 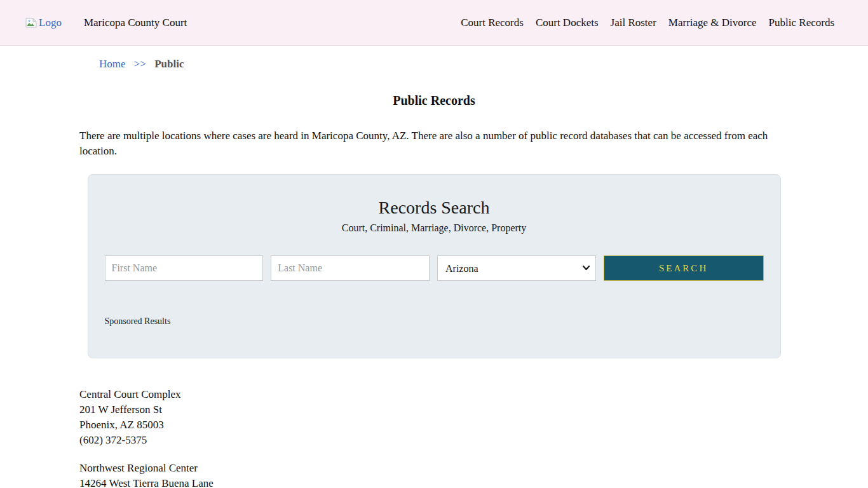 What do you see at coordinates (434, 468) in the screenshot?
I see `location-name: Northwest Regional Center` at bounding box center [434, 468].